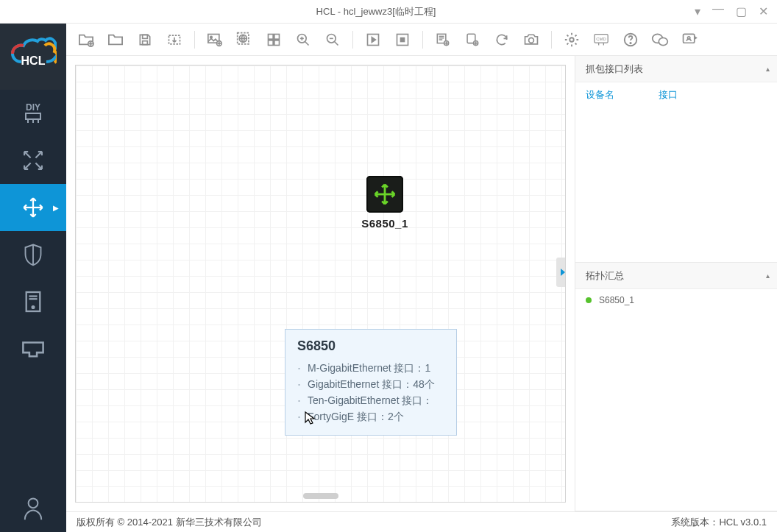 The width and height of the screenshot is (777, 532). What do you see at coordinates (34, 60) in the screenshot?
I see `svg-text: HCL` at bounding box center [34, 60].